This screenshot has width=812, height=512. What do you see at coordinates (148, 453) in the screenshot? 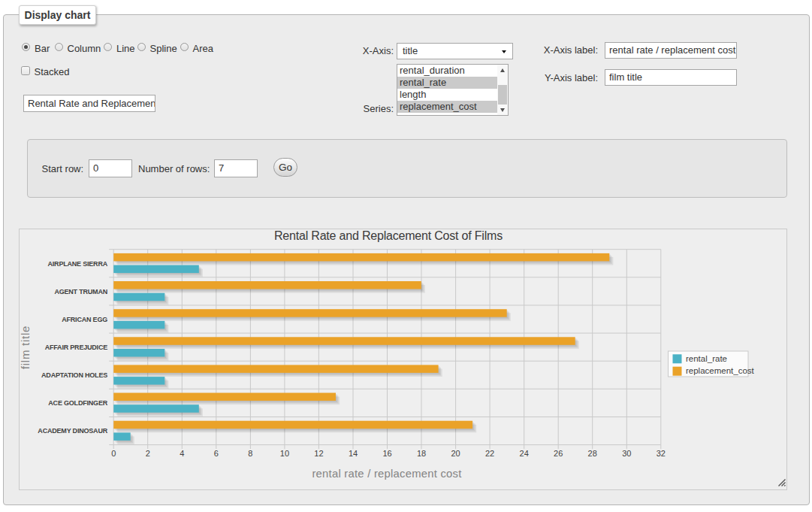
I see `svg-text: 2` at bounding box center [148, 453].